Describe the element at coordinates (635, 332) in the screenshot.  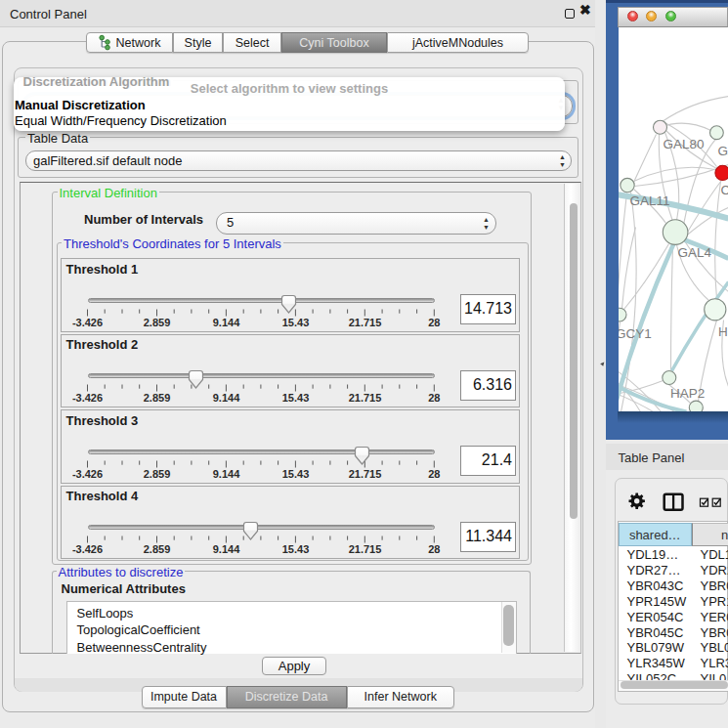
I see `svg-text: GCY1` at that location.